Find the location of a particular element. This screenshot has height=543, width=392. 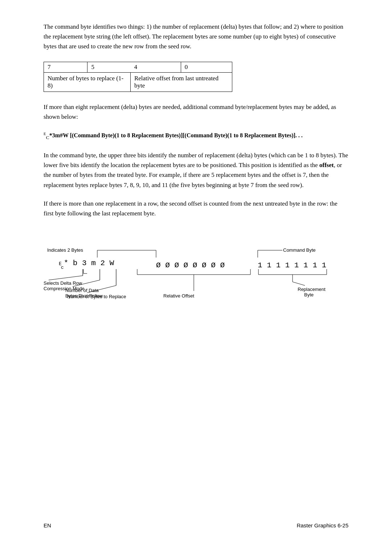

svg-text: Relative Offset is located at coordinates (179, 296).